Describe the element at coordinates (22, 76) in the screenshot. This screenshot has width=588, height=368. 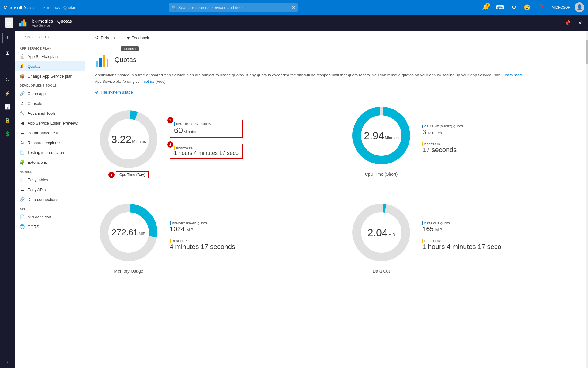
I see `change-plan-icon: 📦` at that location.